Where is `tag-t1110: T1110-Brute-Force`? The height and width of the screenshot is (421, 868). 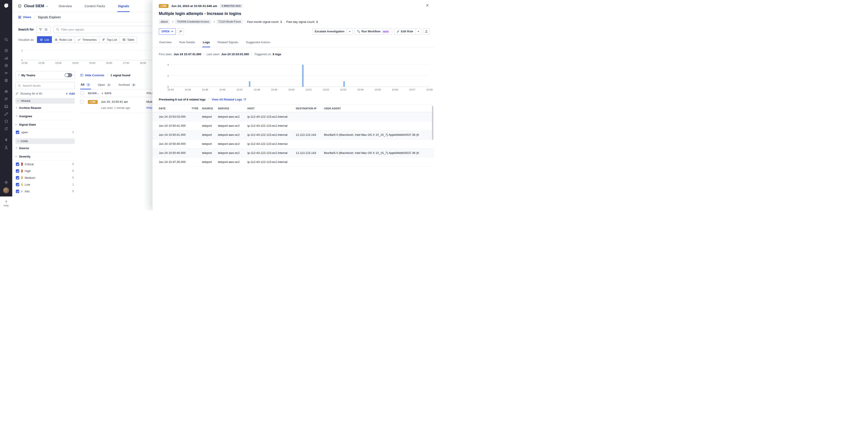
tag-t1110: T1110-Brute-Force is located at coordinates (230, 22).